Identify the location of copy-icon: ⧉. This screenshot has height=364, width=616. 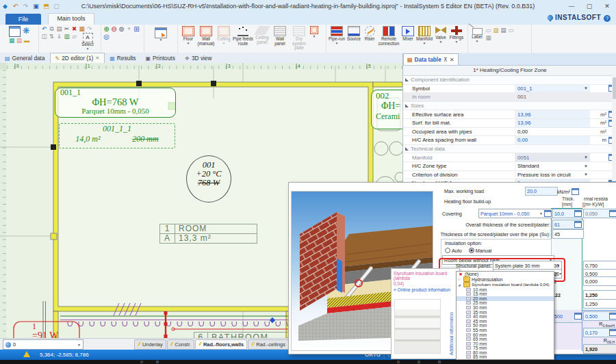
(52, 29).